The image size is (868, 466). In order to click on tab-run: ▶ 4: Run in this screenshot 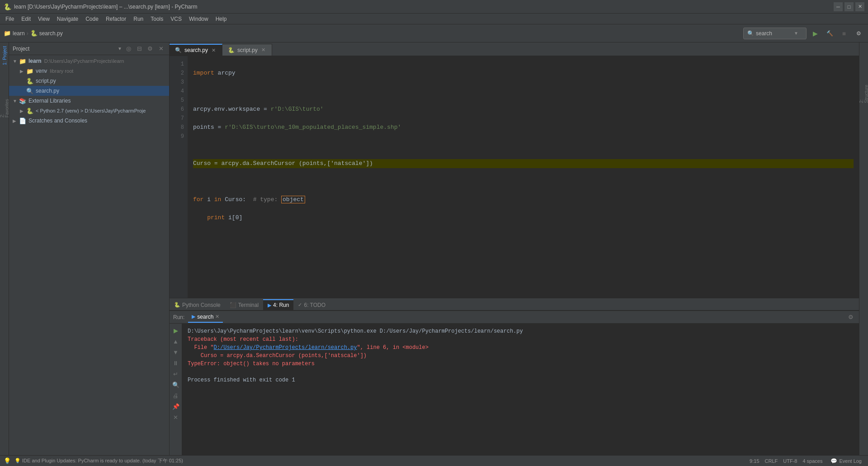, I will do `click(278, 305)`.